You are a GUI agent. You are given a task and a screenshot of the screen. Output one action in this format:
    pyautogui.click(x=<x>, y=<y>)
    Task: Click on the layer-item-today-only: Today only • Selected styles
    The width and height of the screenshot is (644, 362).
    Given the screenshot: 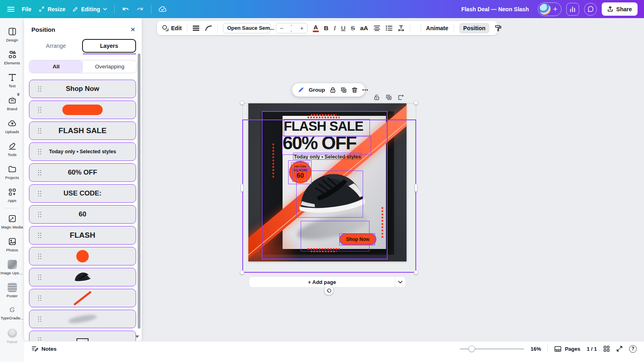 What is the action you would take?
    pyautogui.click(x=83, y=152)
    